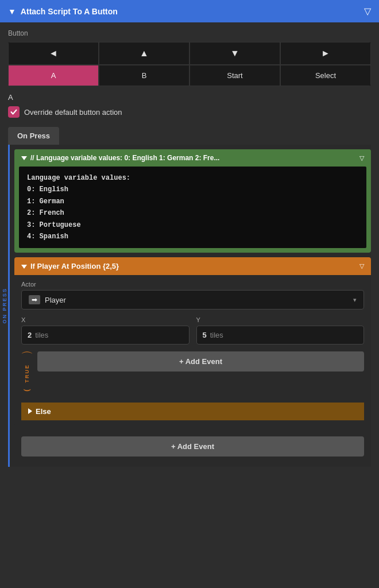 This screenshot has width=379, height=588. What do you see at coordinates (201, 362) in the screenshot?
I see `true-add-event-button: + Add Event` at bounding box center [201, 362].